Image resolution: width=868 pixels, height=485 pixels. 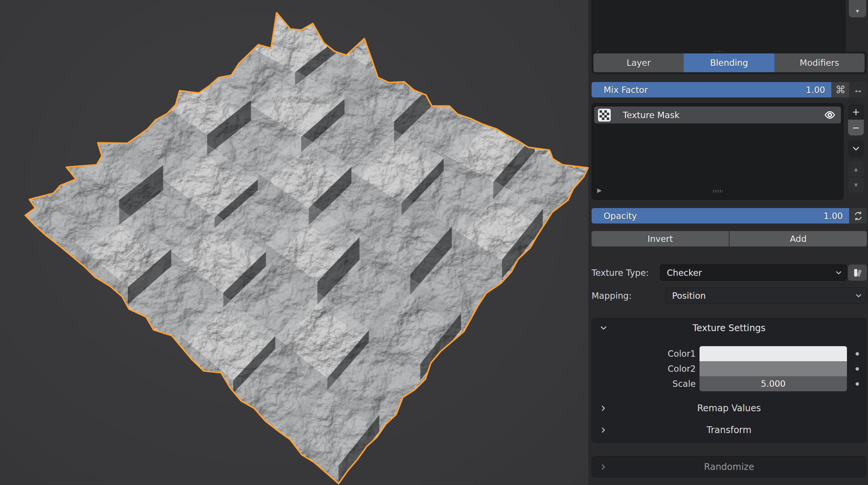 What do you see at coordinates (773, 369) in the screenshot?
I see `color2-swatch` at bounding box center [773, 369].